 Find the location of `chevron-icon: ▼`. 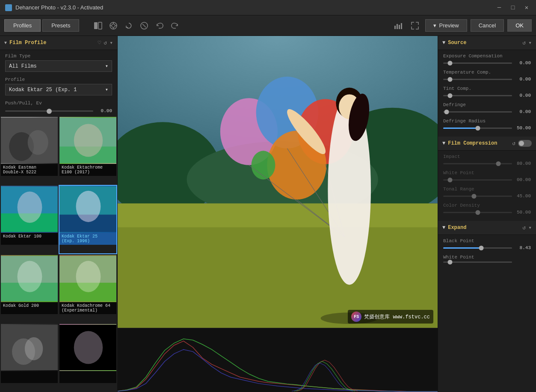

chevron-icon: ▼ is located at coordinates (6, 43).